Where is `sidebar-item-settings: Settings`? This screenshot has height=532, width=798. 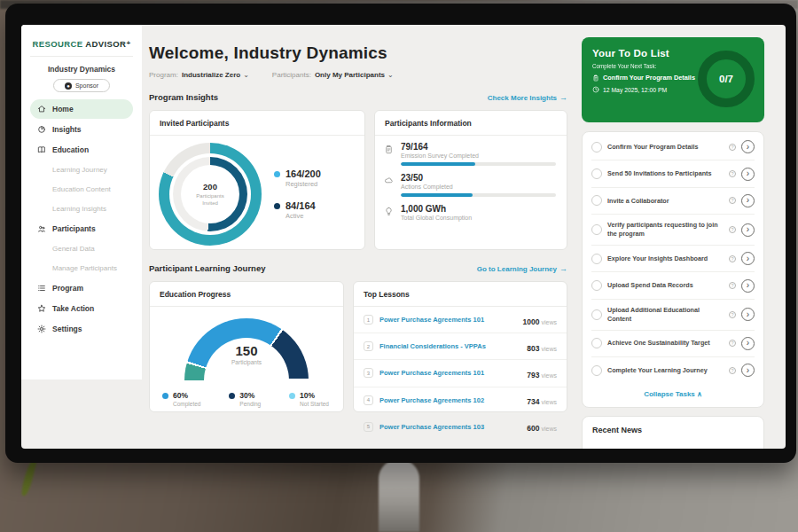 sidebar-item-settings: Settings is located at coordinates (82, 329).